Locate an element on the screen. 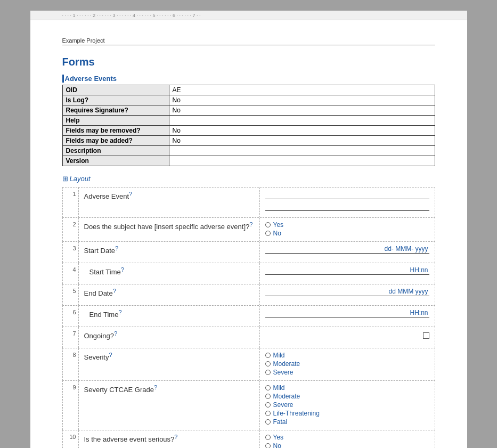 The image size is (497, 448). row-label: Ongoing?? is located at coordinates (169, 338).